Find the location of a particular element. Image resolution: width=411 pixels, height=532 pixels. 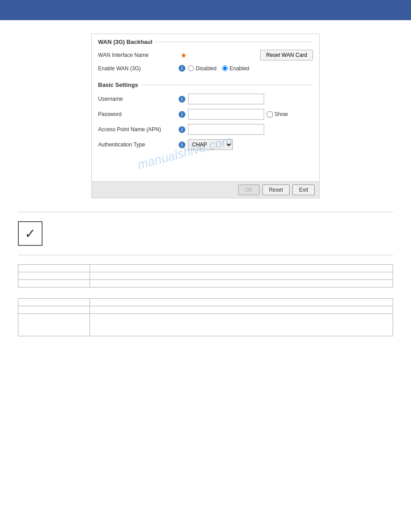

enabled-radio is located at coordinates (225, 68).